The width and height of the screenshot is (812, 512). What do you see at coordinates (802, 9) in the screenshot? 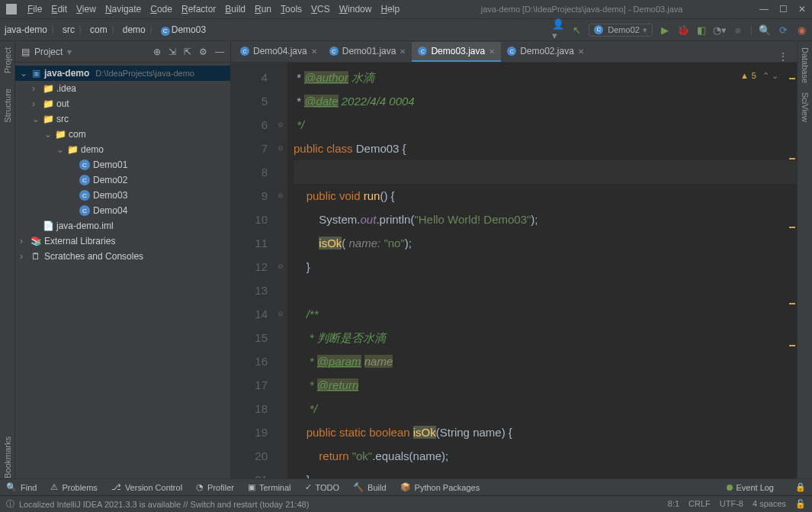
I see `close-icon: ✕` at bounding box center [802, 9].